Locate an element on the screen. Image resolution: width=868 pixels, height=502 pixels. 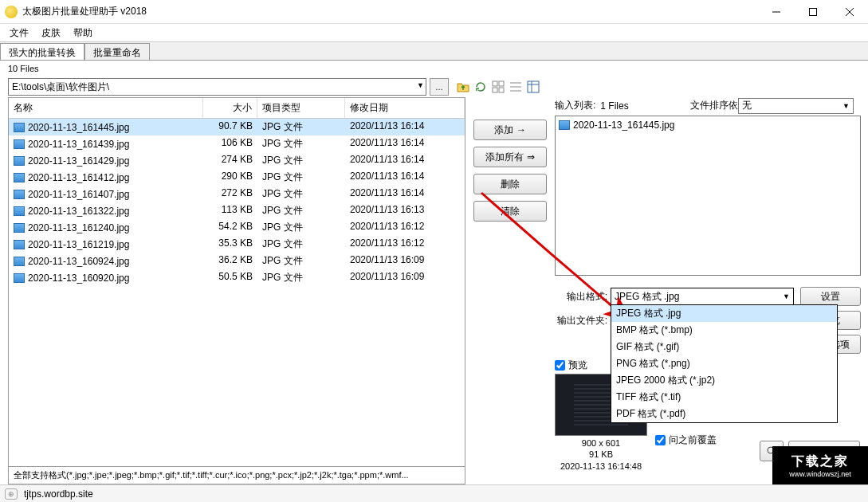
overwrite-checkbox is located at coordinates (660, 440).